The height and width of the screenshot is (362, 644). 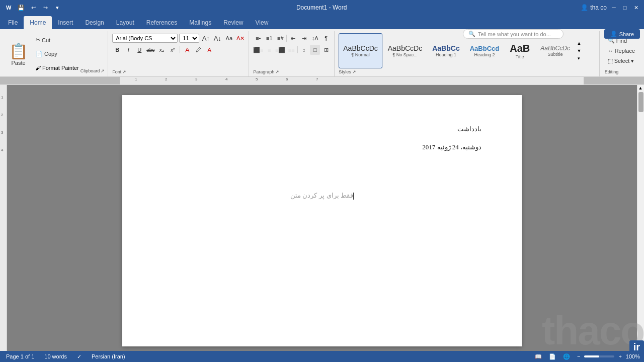 I want to click on customize-quick-access-button: ▾, so click(x=57, y=8).